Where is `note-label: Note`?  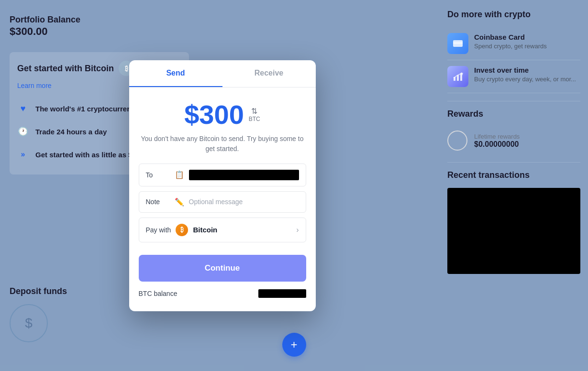
note-label: Note is located at coordinates (158, 202).